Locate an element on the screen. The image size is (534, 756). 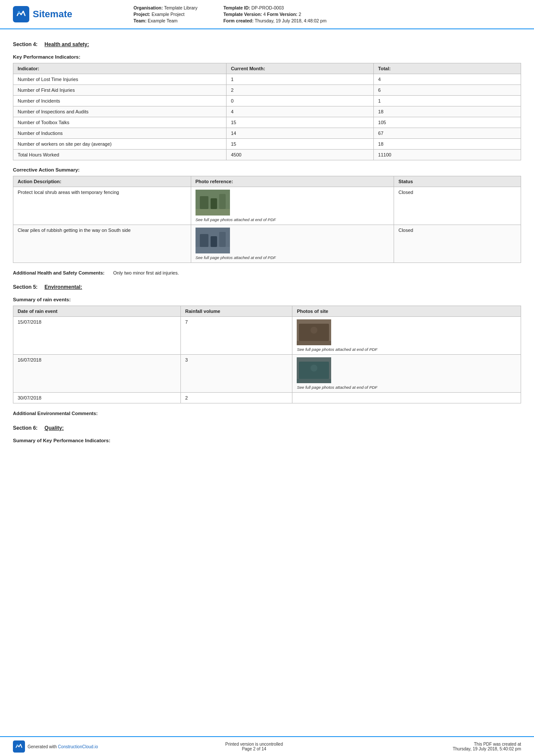
rain-date: 30/07/2018 is located at coordinates (97, 398).